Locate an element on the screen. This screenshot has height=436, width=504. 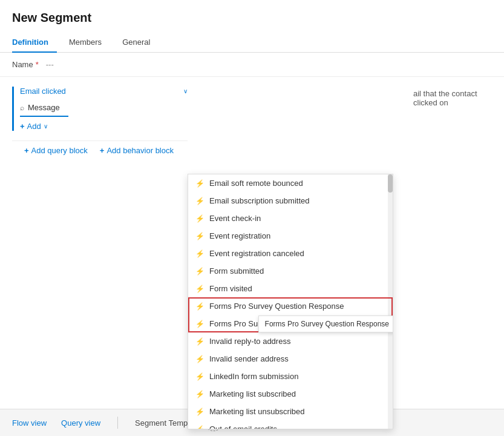
message-text: Message is located at coordinates (44, 108).